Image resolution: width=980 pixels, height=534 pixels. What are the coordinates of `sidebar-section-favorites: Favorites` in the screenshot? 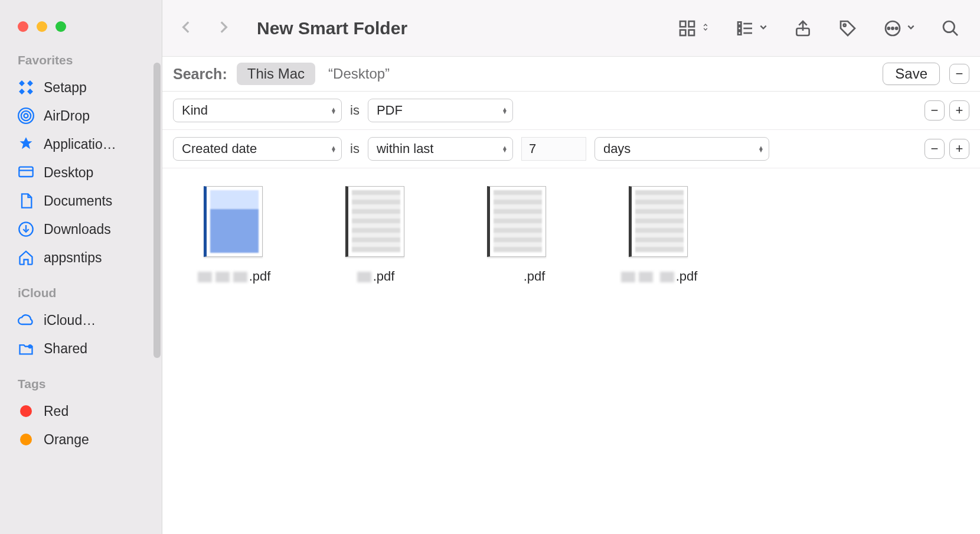 It's located at (81, 61).